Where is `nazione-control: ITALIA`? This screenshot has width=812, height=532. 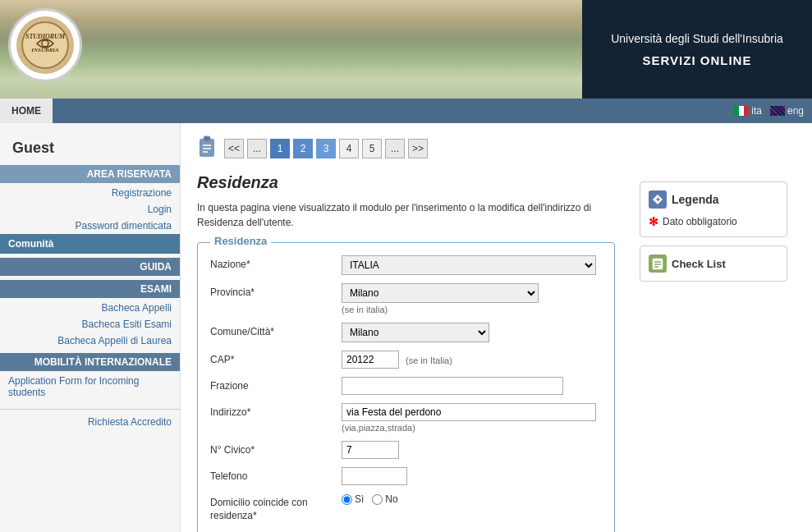 nazione-control: ITALIA is located at coordinates (471, 265).